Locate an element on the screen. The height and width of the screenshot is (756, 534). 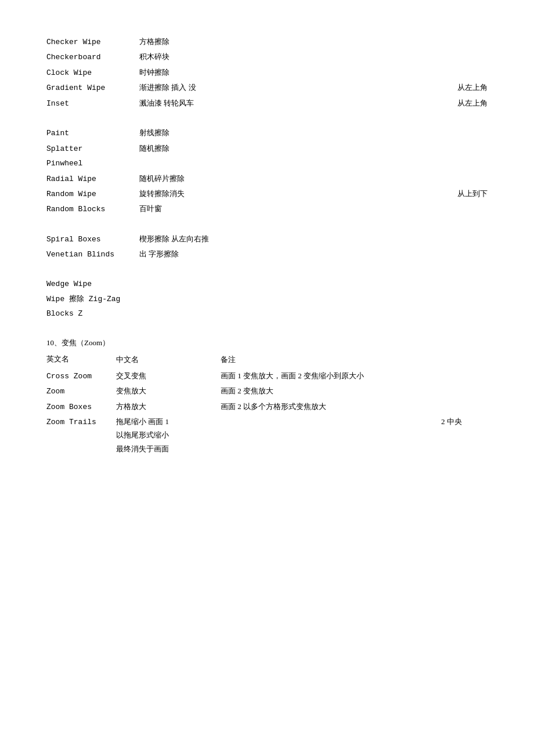
wipe-row-blank1 is located at coordinates (267, 118).